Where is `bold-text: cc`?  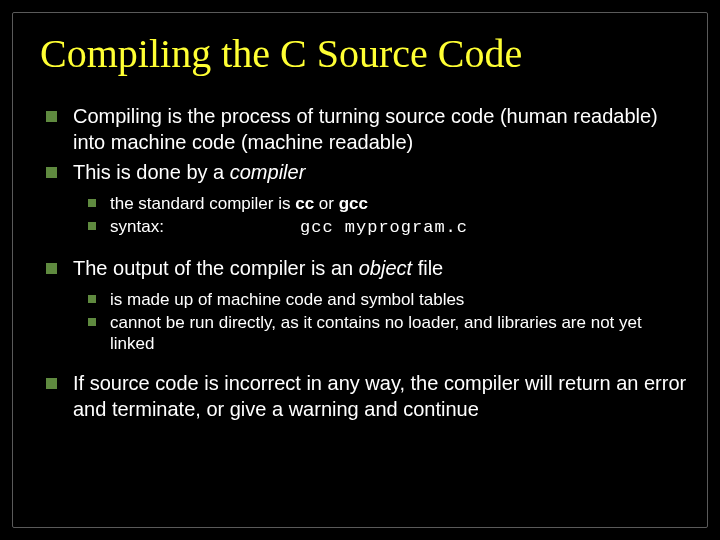 bold-text: cc is located at coordinates (304, 204).